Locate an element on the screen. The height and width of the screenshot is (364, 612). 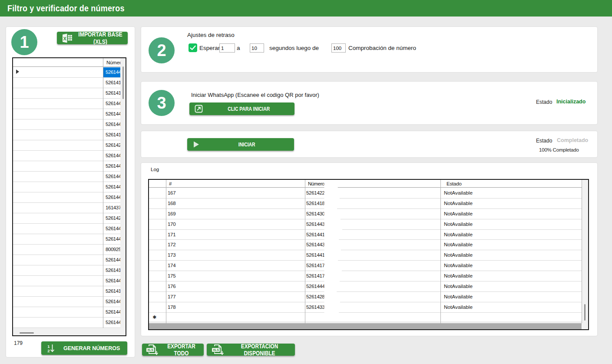
log-grid-row: 173 52614418 NotAvailable is located at coordinates (368, 255).